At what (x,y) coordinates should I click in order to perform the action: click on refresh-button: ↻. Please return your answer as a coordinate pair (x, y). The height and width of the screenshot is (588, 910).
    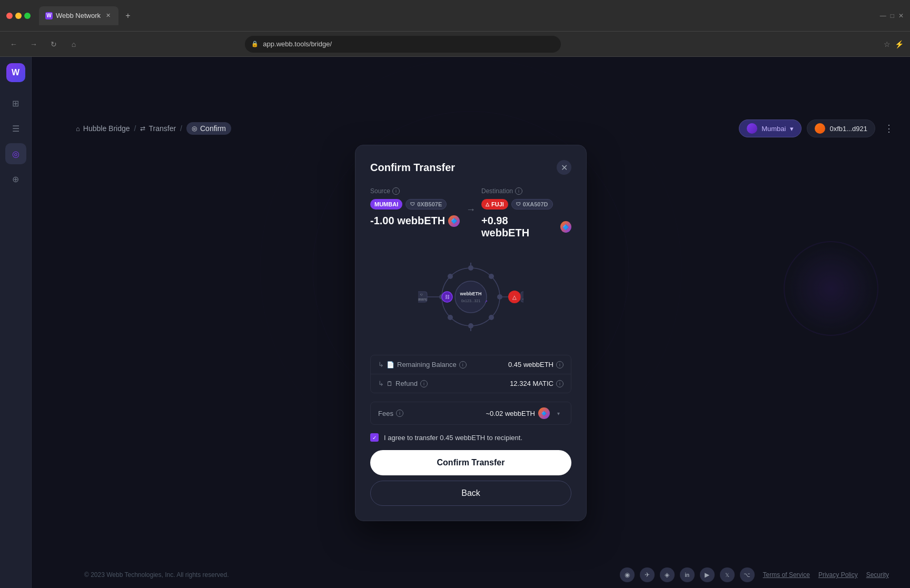
    Looking at the image, I should click on (54, 44).